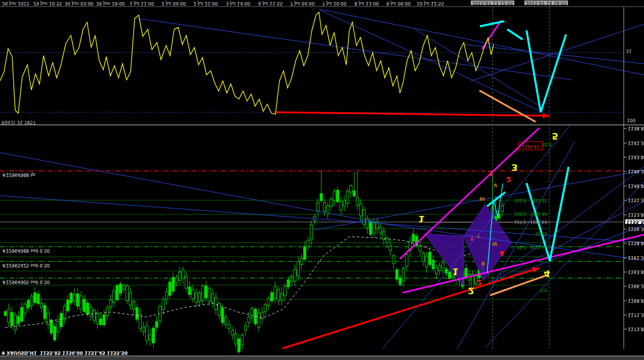 The height and width of the screenshot is (360, 644). I want to click on fib-label: 0.0, so click(519, 290).